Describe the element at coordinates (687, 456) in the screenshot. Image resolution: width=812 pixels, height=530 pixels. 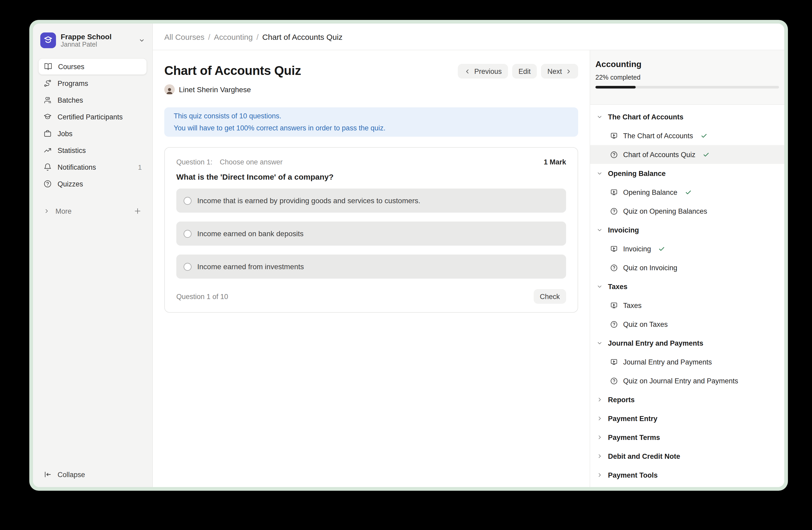
I see `chapter-row-debit-and-credit-note: Debit and Credit Note` at that location.